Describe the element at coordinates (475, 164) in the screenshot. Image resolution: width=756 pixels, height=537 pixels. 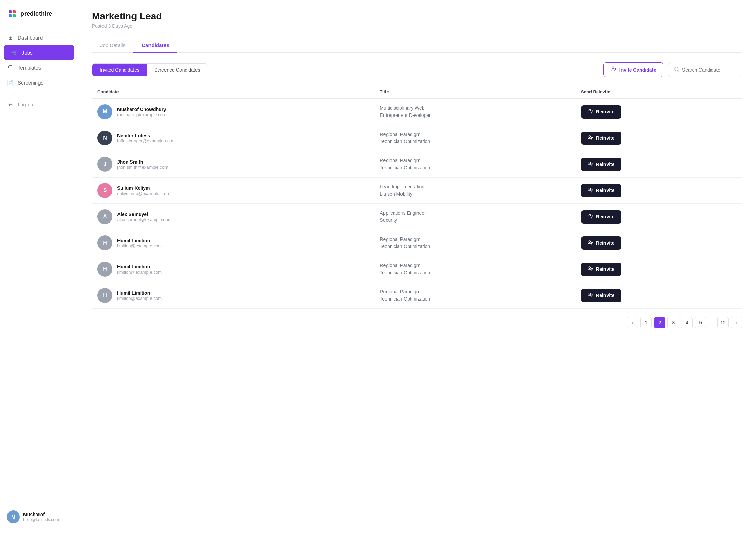
I see `title-cell-3: Regional ParadigmTechnician Optimization` at that location.